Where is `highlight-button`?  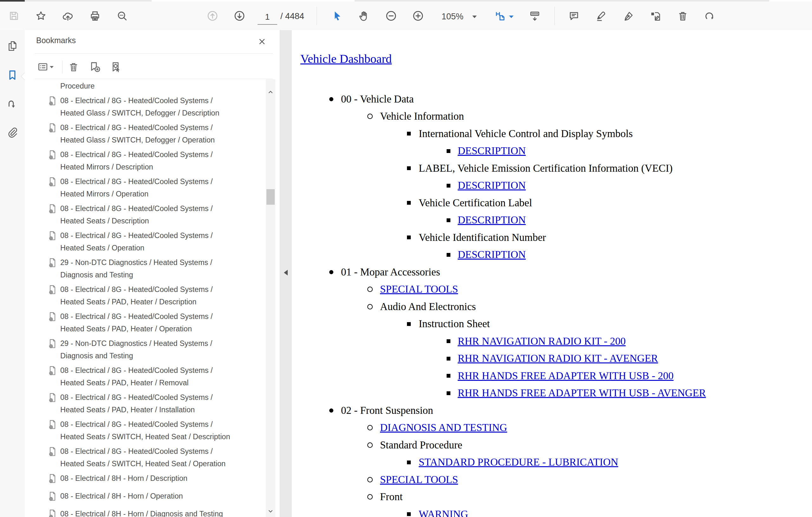 highlight-button is located at coordinates (602, 16).